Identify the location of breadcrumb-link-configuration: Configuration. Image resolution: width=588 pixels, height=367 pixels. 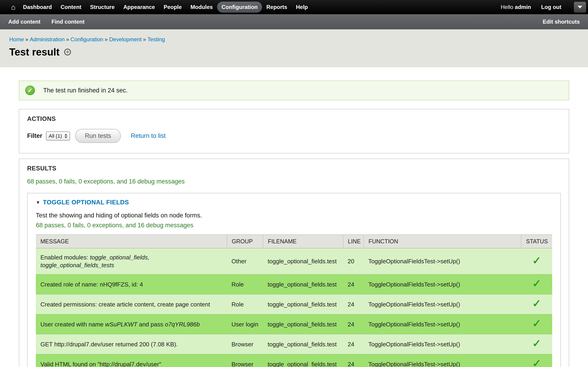
(87, 39).